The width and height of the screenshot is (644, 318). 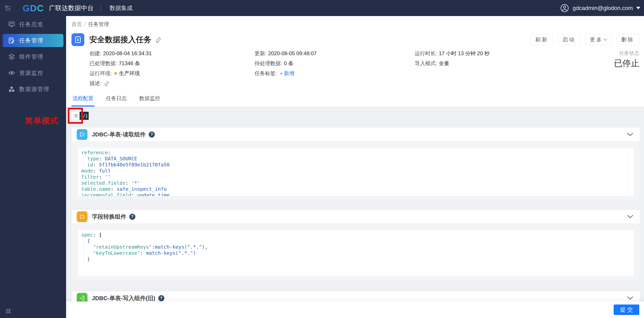 What do you see at coordinates (358, 183) in the screenshot?
I see `code-line: selected.fields: '*'` at bounding box center [358, 183].